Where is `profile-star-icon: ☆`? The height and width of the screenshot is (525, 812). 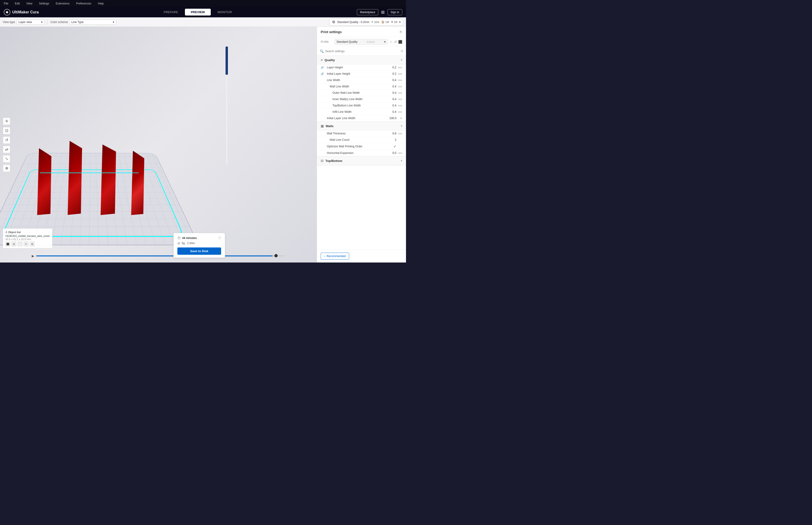
profile-star-icon: ☆ is located at coordinates (391, 42).